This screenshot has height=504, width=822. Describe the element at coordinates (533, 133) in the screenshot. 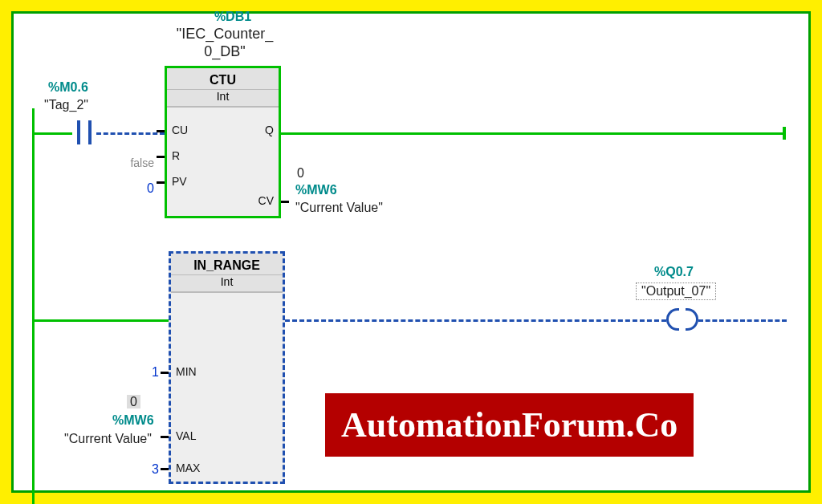

I see `wire-n1-q-out` at that location.